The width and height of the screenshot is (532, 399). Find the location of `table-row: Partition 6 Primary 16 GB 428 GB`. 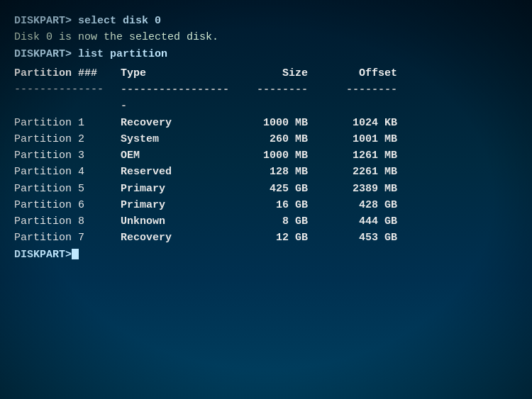

table-row: Partition 6 Primary 16 GB 428 GB is located at coordinates (266, 206).